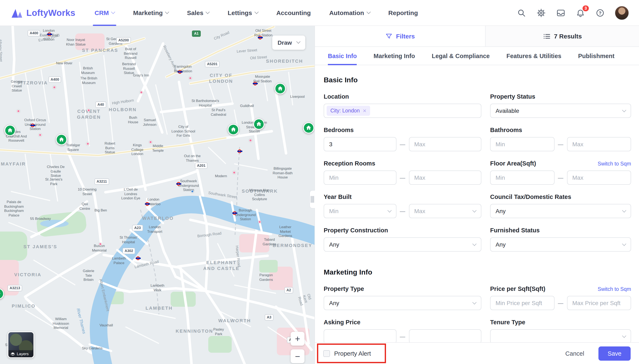 This screenshot has width=639, height=364. I want to click on footer-actions: Cancel Save, so click(597, 354).